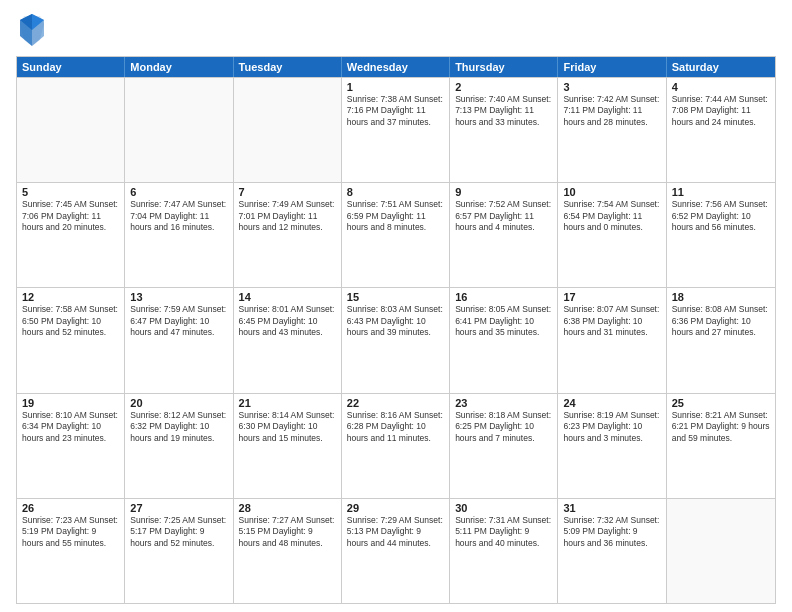 The width and height of the screenshot is (792, 612). Describe the element at coordinates (504, 551) in the screenshot. I see `calendar-cell-30: 30Sunrise: 7:31 AM Sunset: 5:11 PM Dayli…` at that location.